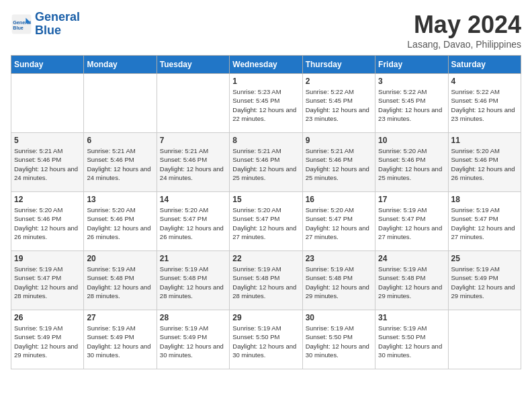 This screenshot has height=411, width=532. What do you see at coordinates (485, 140) in the screenshot?
I see `day-number: 11` at bounding box center [485, 140].